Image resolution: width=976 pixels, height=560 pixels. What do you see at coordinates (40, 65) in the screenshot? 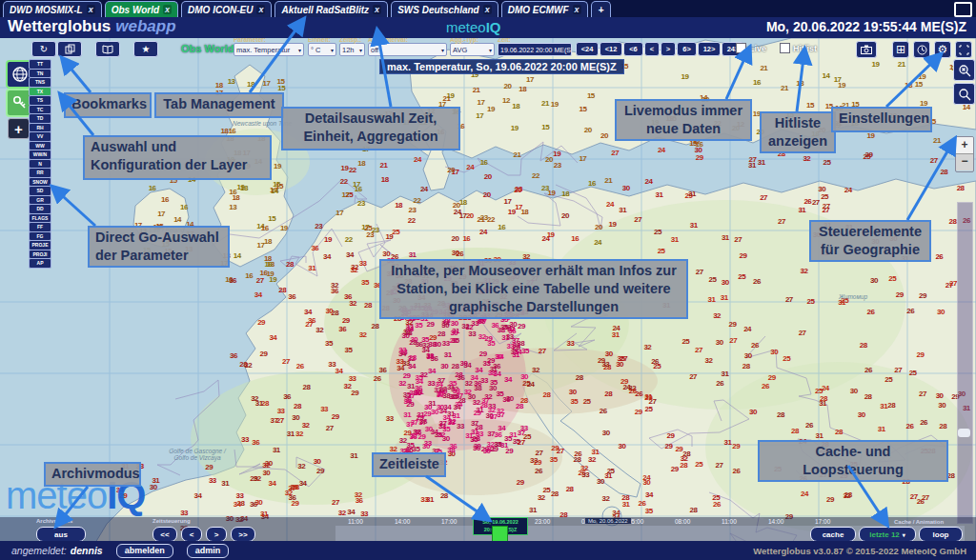
I see `param-button-tt: TT` at bounding box center [40, 65].